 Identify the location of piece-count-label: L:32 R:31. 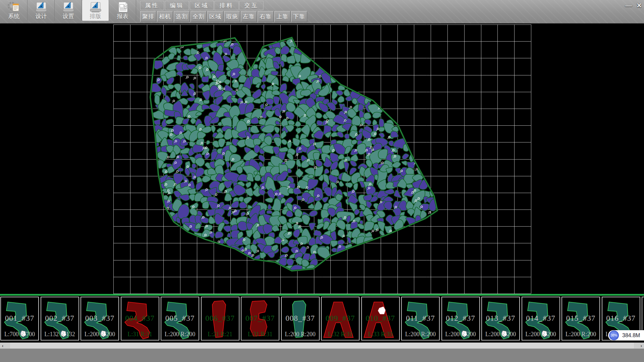
(340, 335).